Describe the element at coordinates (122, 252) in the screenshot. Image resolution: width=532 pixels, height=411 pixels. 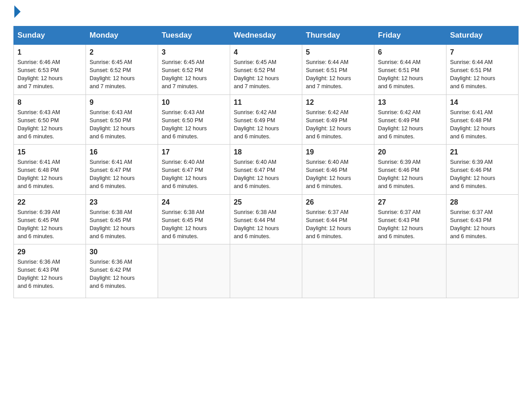
I see `day-number: 30` at that location.